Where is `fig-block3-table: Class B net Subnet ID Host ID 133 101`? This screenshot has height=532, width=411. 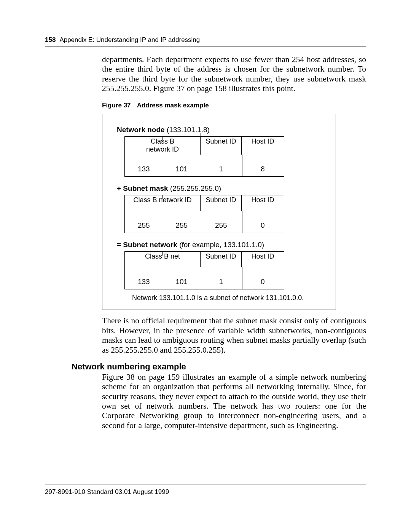
fig-block3-table: Class B net Subnet ID Host ID 133 101 is located at coordinates (204, 270).